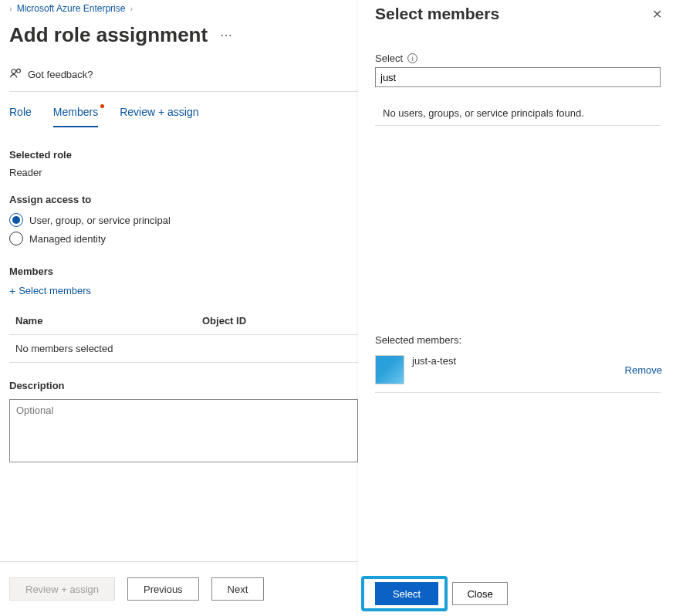 The height and width of the screenshot is (616, 676). What do you see at coordinates (480, 594) in the screenshot?
I see `close-button: Close` at bounding box center [480, 594].